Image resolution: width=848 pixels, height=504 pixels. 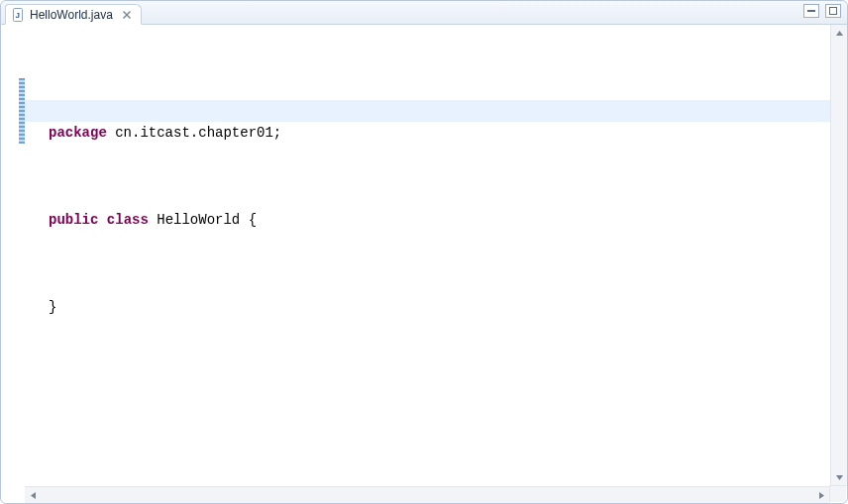 What do you see at coordinates (833, 11) in the screenshot?
I see `maximize-button` at bounding box center [833, 11].